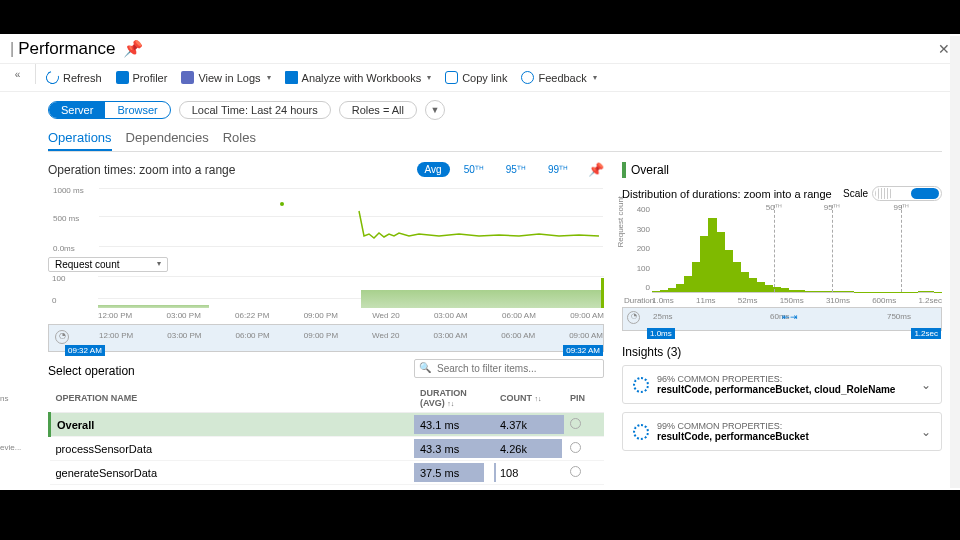  I want to click on brush-end: 09:32 AM, so click(583, 350).